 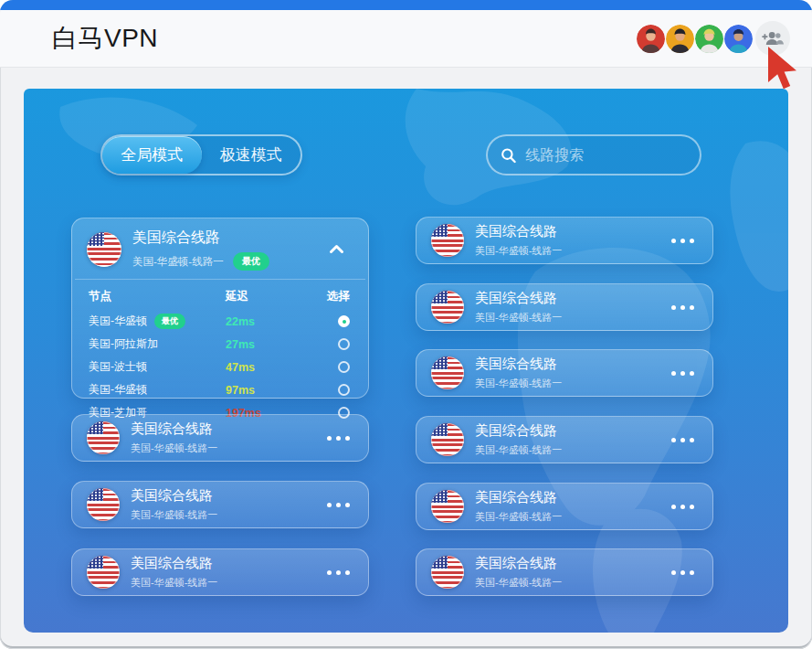 What do you see at coordinates (269, 367) in the screenshot?
I see `latency-value: 47ms` at bounding box center [269, 367].